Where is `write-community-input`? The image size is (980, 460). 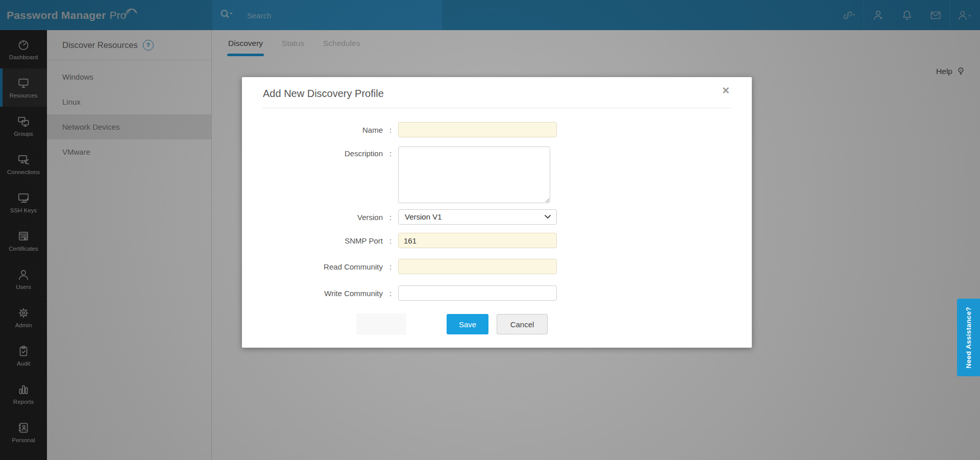 write-community-input is located at coordinates (478, 293).